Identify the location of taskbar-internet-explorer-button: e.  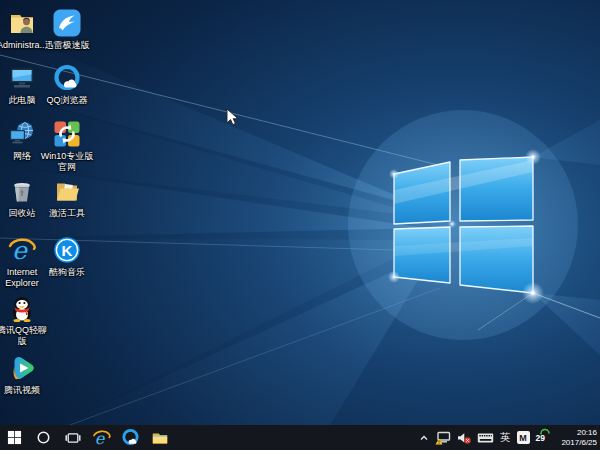
(102, 438).